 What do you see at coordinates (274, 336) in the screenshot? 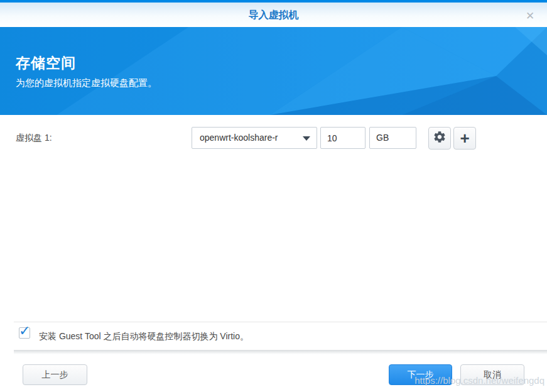
I see `guest-tool-option-row: ✓ 安装 Guest Tool 之后自动将硬盘控制器切换为 Virtio。` at bounding box center [274, 336].